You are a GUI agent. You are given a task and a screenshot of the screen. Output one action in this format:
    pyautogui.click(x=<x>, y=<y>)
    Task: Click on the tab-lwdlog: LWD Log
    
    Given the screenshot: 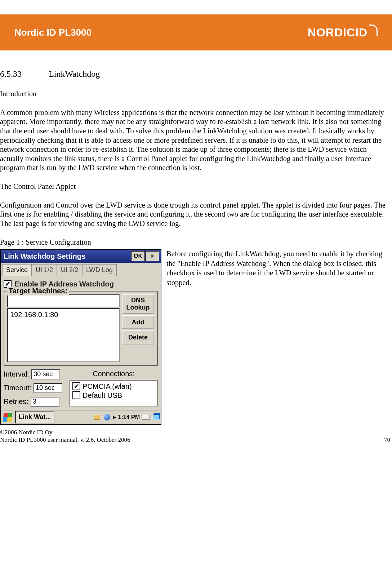 What is the action you would take?
    pyautogui.click(x=99, y=270)
    